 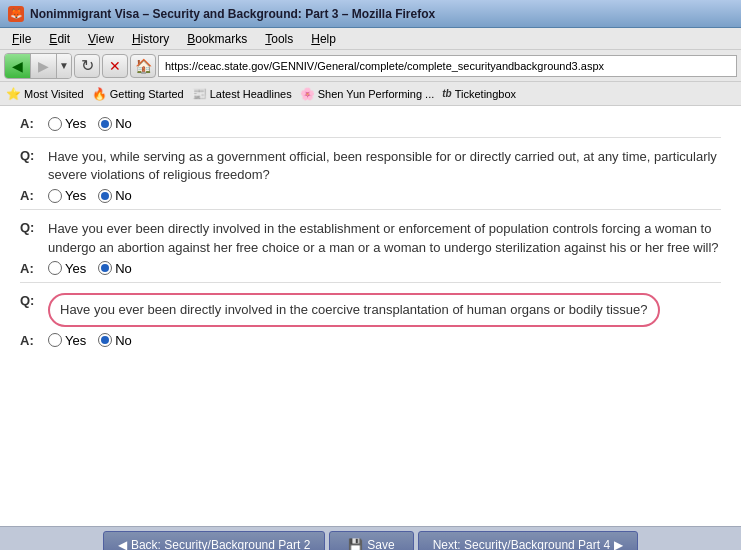 What do you see at coordinates (448, 66) in the screenshot?
I see `address-bar` at bounding box center [448, 66].